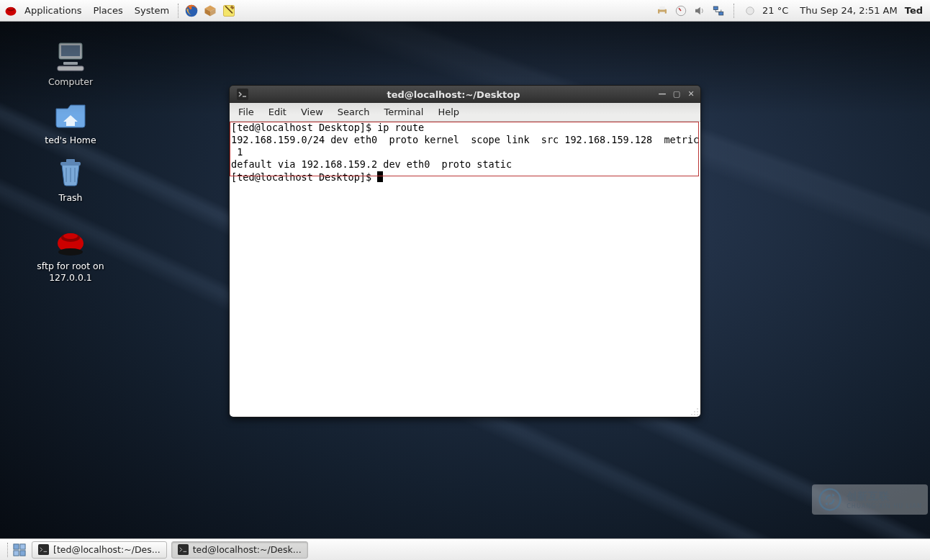 This screenshot has height=560, width=930. What do you see at coordinates (662, 11) in the screenshot?
I see `printer-icon` at bounding box center [662, 11].